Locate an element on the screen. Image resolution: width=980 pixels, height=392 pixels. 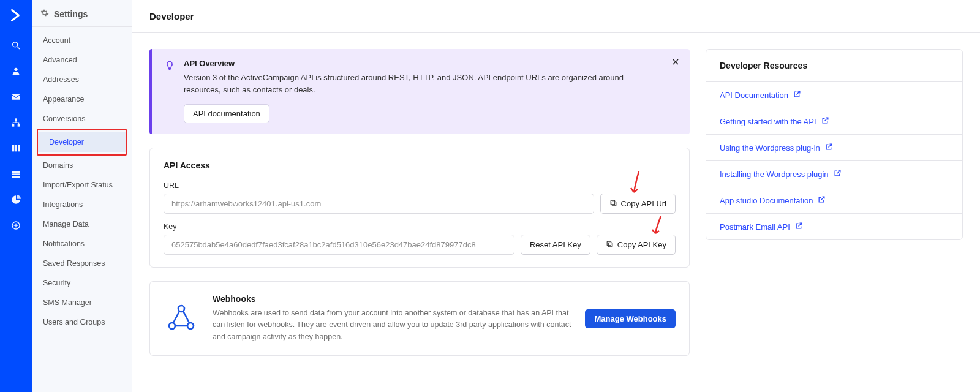
api-documentation-button-label: API documentation is located at coordinates (227, 114).